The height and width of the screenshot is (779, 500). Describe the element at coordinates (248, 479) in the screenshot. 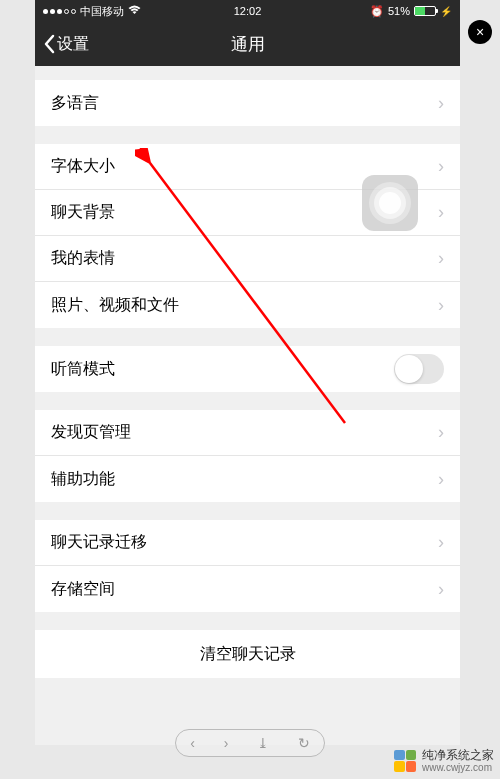

I see `row-accessibility: 辅助功能 ›` at that location.